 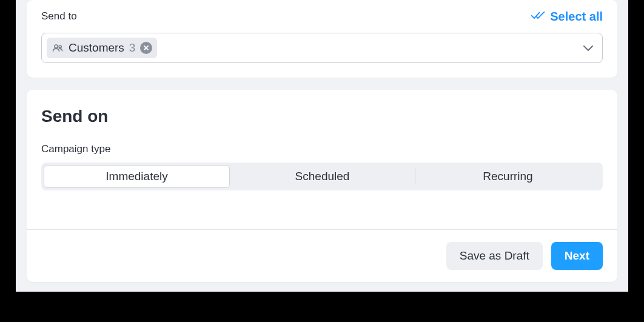 What do you see at coordinates (322, 116) in the screenshot?
I see `send-on-title: Send on` at bounding box center [322, 116].